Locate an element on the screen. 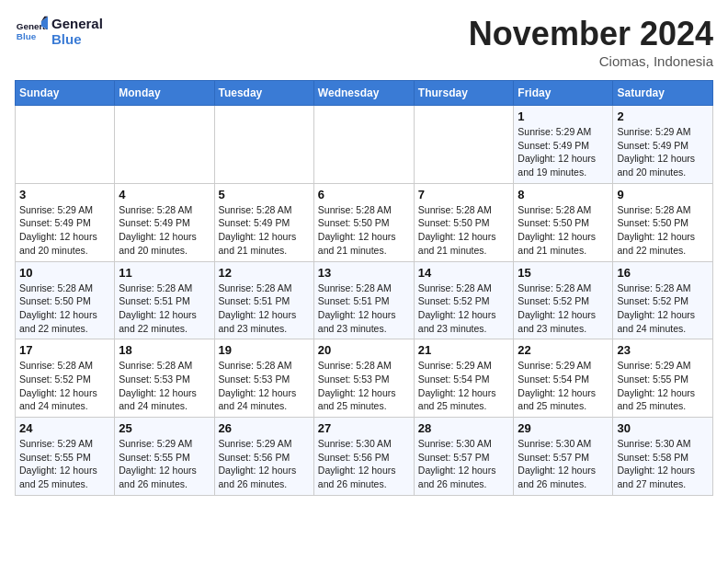  weekday-header: Sunday is located at coordinates (65, 94).